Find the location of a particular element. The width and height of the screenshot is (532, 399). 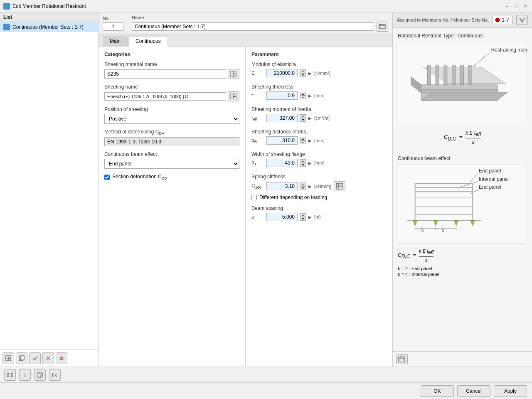

thickness-spinner: ▲ ▼ is located at coordinates (303, 96).